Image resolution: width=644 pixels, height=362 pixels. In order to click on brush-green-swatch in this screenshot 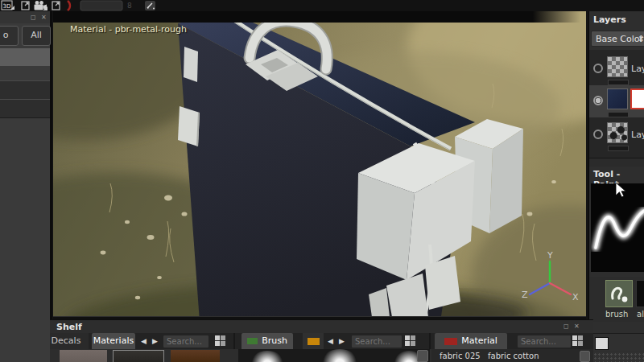, I will do `click(253, 341)`.